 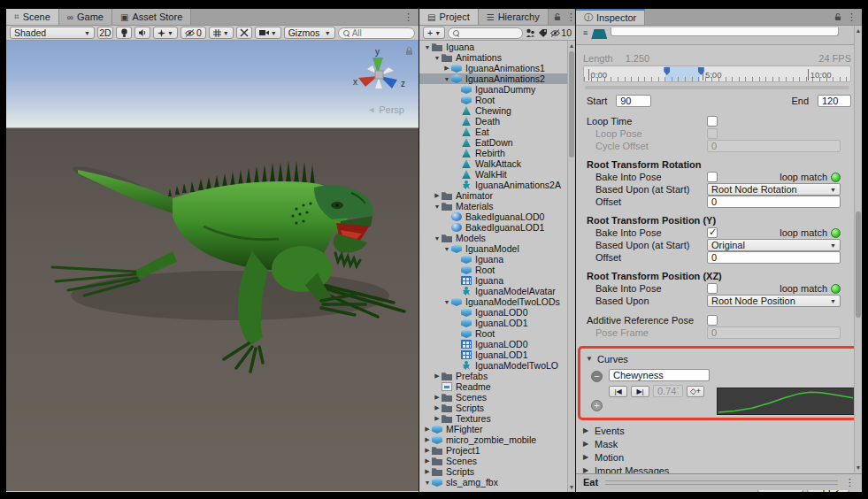 What do you see at coordinates (717, 359) in the screenshot?
I see `curves-foldout: ▼ Curves` at bounding box center [717, 359].